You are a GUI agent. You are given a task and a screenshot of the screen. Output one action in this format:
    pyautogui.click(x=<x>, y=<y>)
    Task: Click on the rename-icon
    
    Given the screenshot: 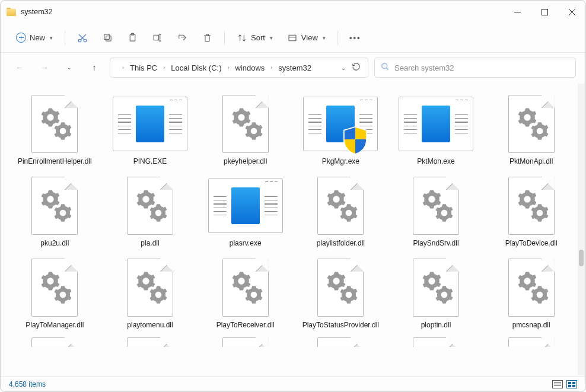 What is the action you would take?
    pyautogui.click(x=157, y=38)
    